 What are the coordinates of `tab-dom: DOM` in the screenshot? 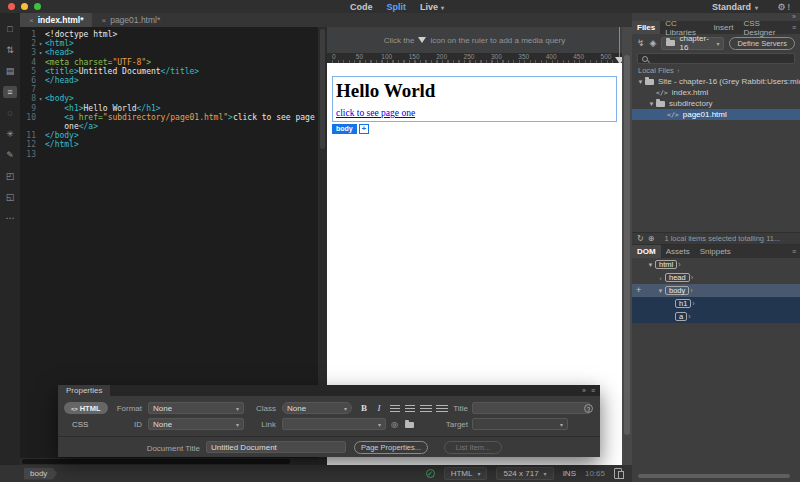 It's located at (646, 252).